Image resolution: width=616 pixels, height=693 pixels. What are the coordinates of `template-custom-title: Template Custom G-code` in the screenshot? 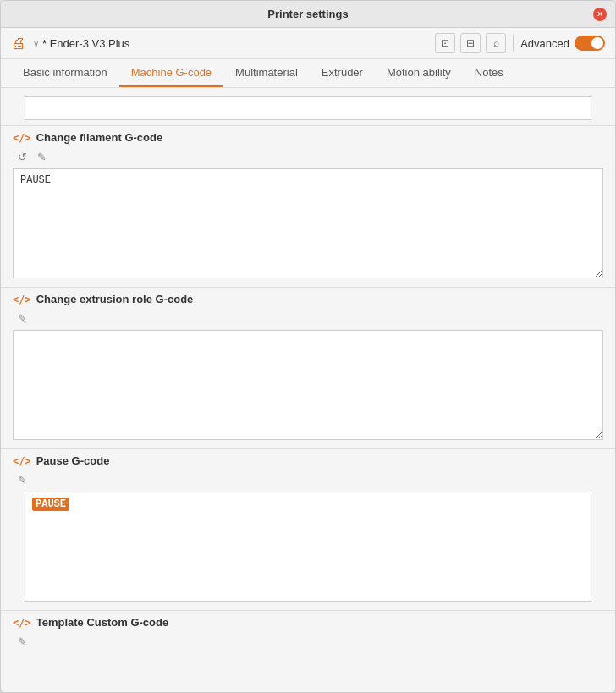 It's located at (103, 623).